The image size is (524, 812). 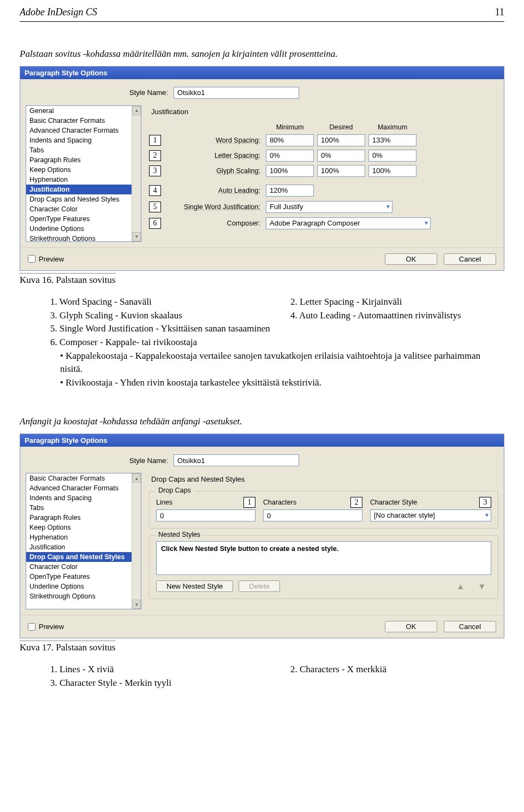 What do you see at coordinates (215, 207) in the screenshot?
I see `label-single-word-justification: Single Word Justification:` at bounding box center [215, 207].